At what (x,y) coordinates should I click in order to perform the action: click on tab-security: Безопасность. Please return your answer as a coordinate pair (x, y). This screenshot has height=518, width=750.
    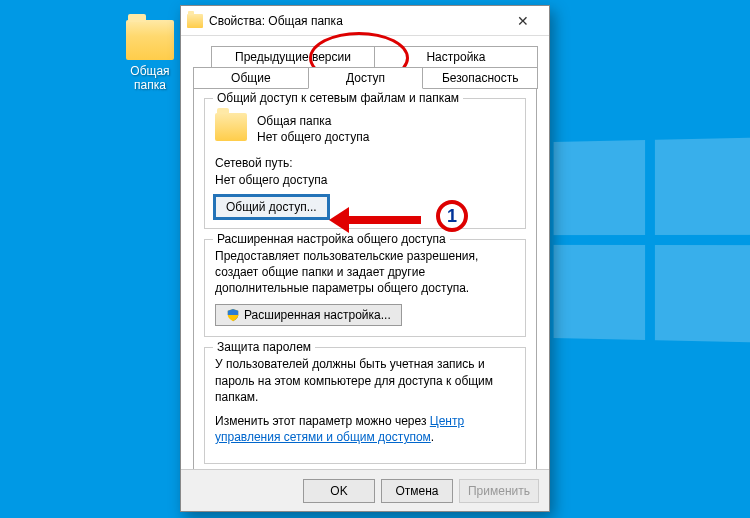
    Looking at the image, I should click on (480, 78).